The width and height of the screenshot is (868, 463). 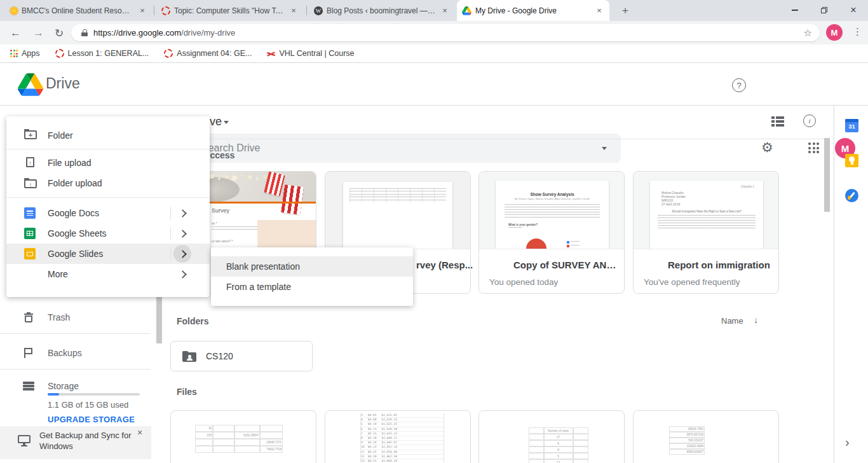 What do you see at coordinates (15, 33) in the screenshot?
I see `back-button: ←` at bounding box center [15, 33].